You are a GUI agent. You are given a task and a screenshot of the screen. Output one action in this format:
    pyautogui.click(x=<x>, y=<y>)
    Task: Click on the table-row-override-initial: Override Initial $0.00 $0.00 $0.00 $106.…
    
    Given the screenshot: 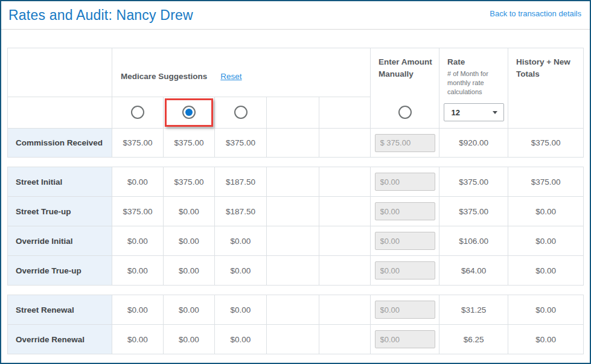 What is the action you would take?
    pyautogui.click(x=296, y=241)
    